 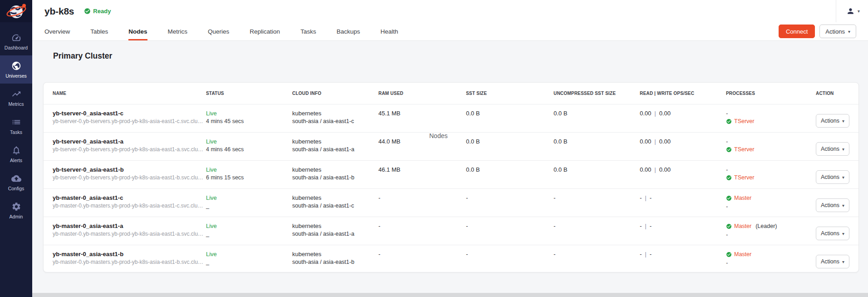 What do you see at coordinates (451, 203) in the screenshot?
I see `table-row: yb-master-0_asia-east1-c yb-master-0.yb-…` at bounding box center [451, 203].